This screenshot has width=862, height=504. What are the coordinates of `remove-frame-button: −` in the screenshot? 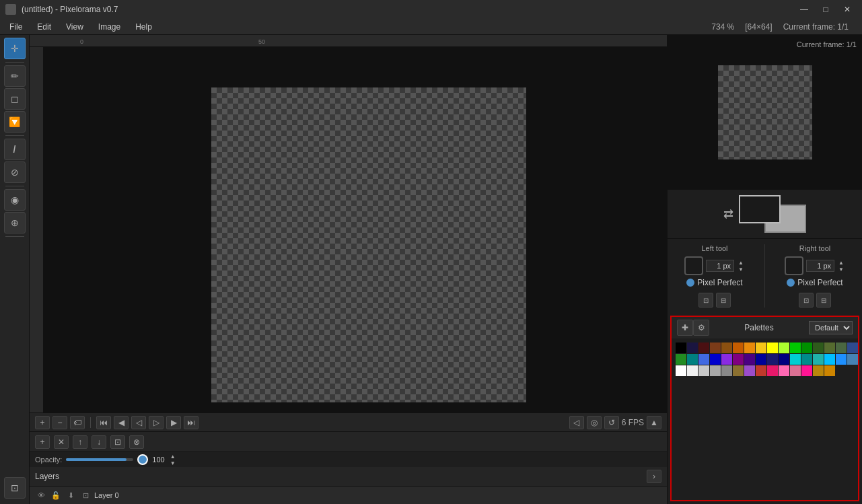 It's located at (60, 423).